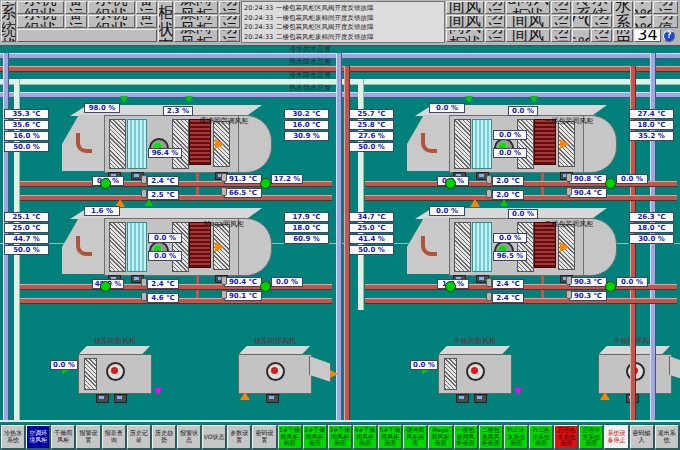 The image size is (680, 450). What do you see at coordinates (669, 36) in the screenshot?
I see `help-icon: ?` at bounding box center [669, 36].